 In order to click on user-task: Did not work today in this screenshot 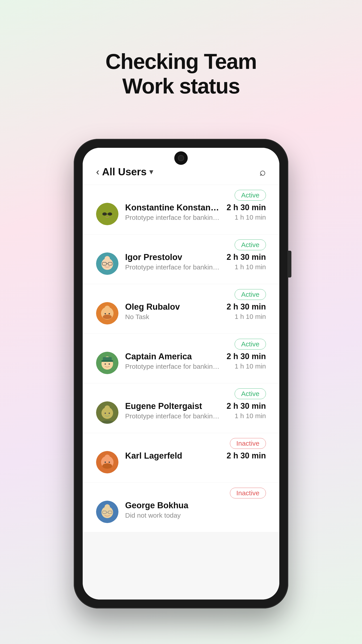, I will do `click(195, 516)`.